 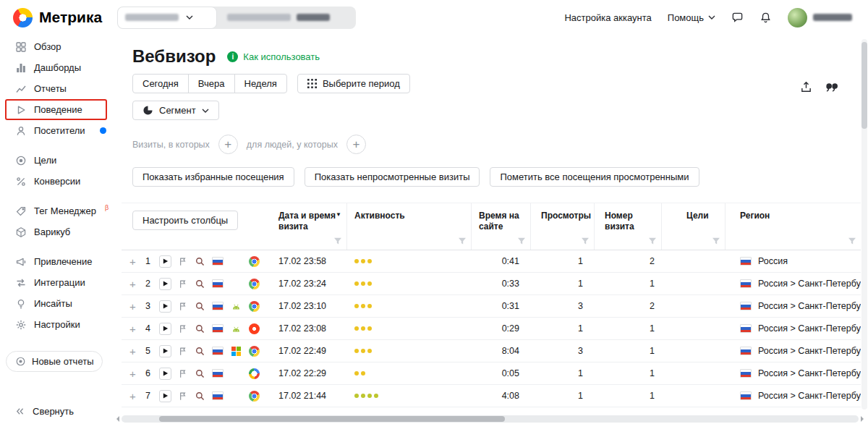 I want to click on column-header-visit-number: Номер визита, so click(x=628, y=226).